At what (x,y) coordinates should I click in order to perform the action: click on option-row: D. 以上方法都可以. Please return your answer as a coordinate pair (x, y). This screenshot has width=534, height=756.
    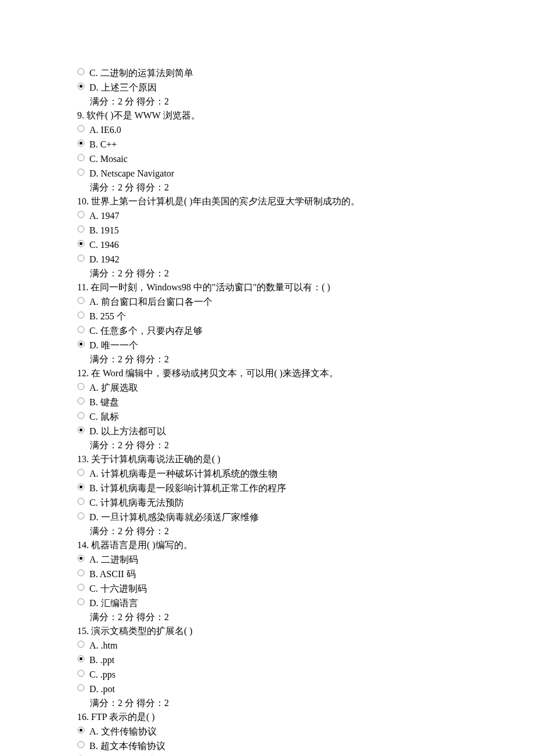
    Looking at the image, I should click on (305, 431).